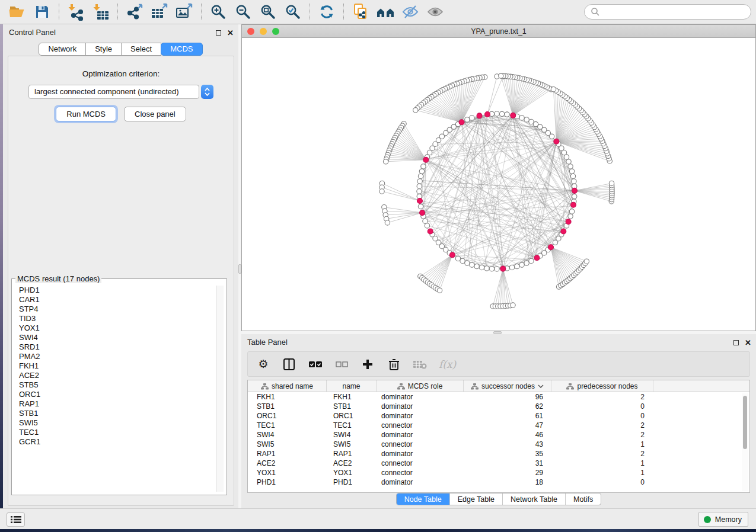  I want to click on show-columns-button, so click(289, 364).